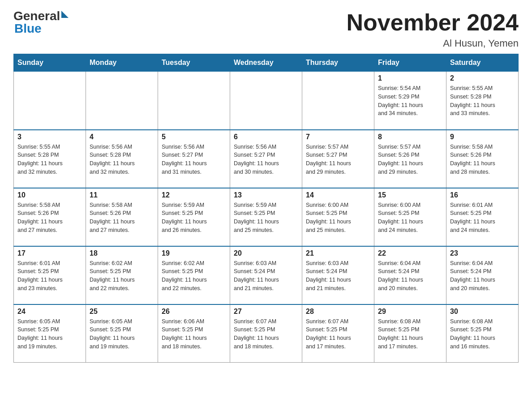  Describe the element at coordinates (41, 22) in the screenshot. I see `logo: General Blue` at that location.